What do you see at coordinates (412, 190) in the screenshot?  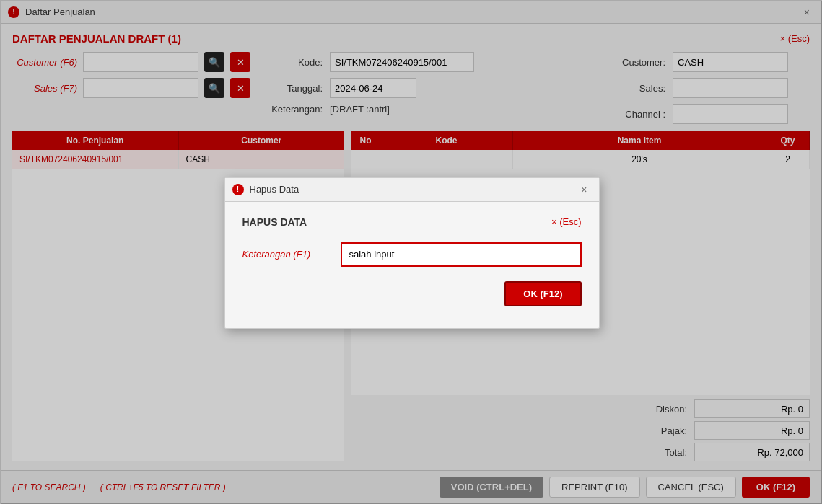 I see `modal-title-bar: ! Hapus Data ×` at bounding box center [412, 190].